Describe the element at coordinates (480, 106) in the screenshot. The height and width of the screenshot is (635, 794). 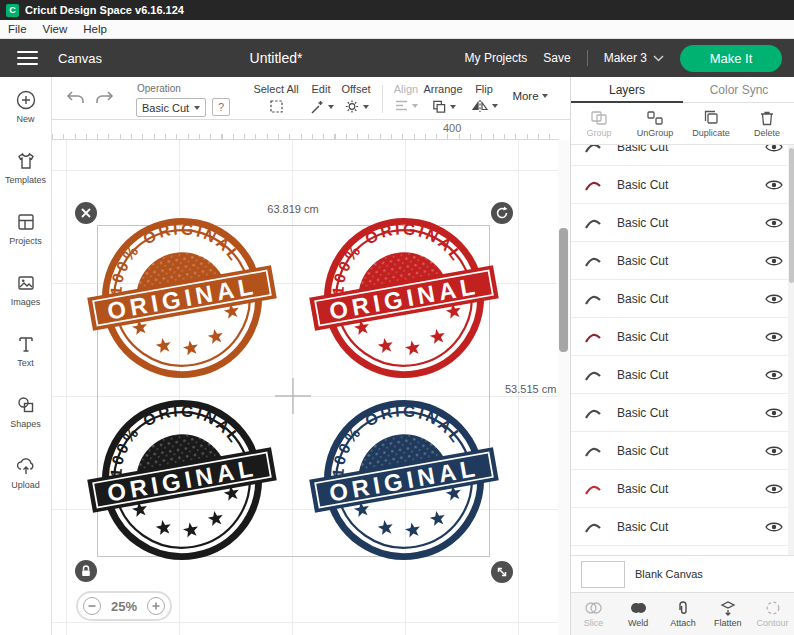
I see `flip-mirror-icon` at that location.